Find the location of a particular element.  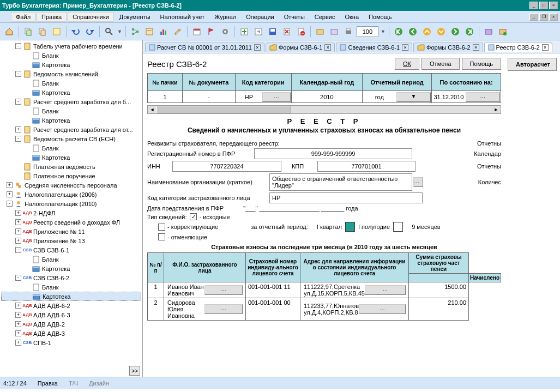

tab: Расчет СВ № 00001 от 31.01.2011× is located at coordinates (205, 47).